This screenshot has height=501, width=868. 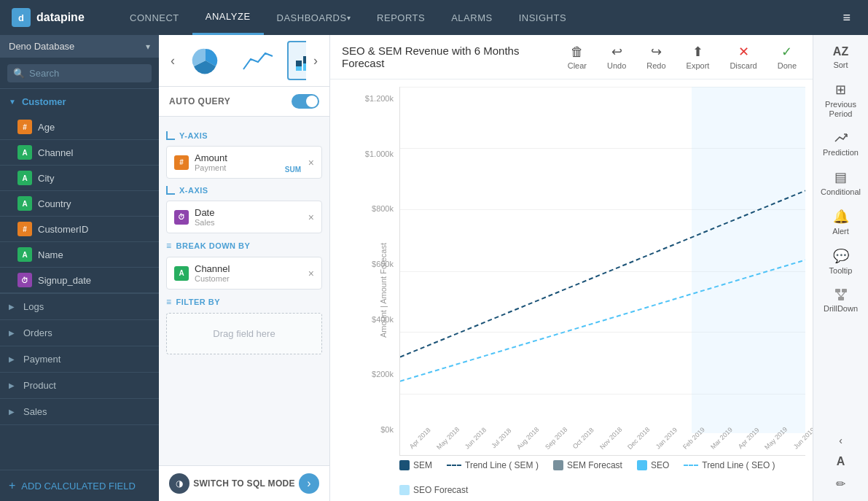 What do you see at coordinates (434, 490) in the screenshot?
I see `legend-seo-forecast: SEO Forecast` at bounding box center [434, 490].